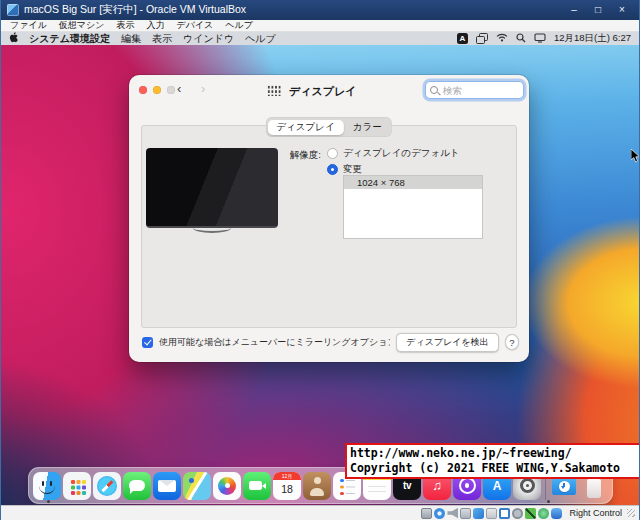 The height and width of the screenshot is (520, 640). What do you see at coordinates (544, 38) in the screenshot?
I see `menubar-status-items: A 12月18日(土) 6:27` at bounding box center [544, 38].